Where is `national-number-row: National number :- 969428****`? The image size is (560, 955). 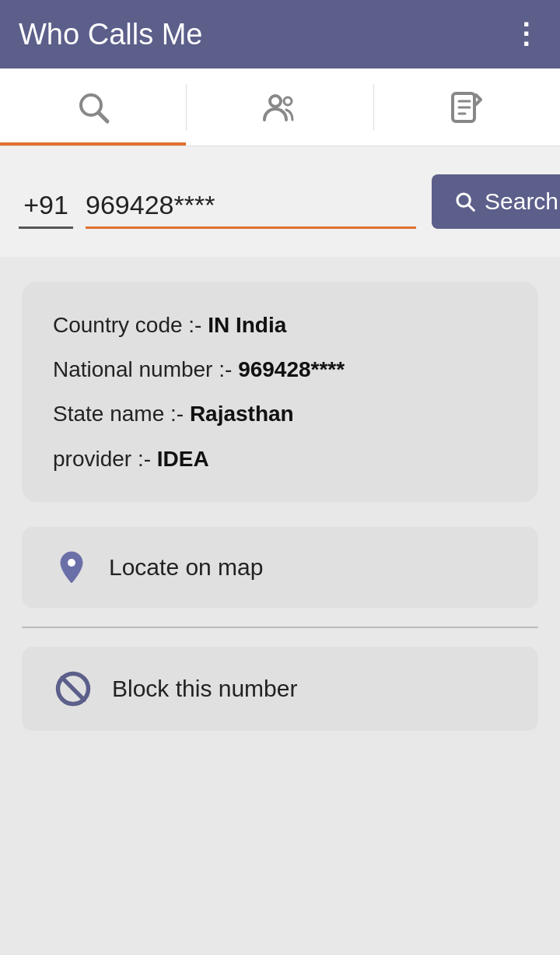 national-number-row: National number :- 969428**** is located at coordinates (280, 369).